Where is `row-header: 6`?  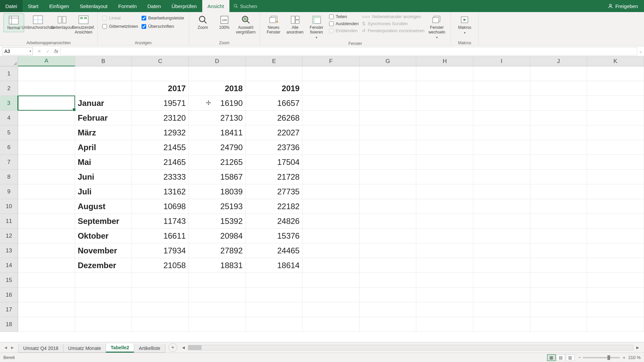 row-header: 6 is located at coordinates (9, 147).